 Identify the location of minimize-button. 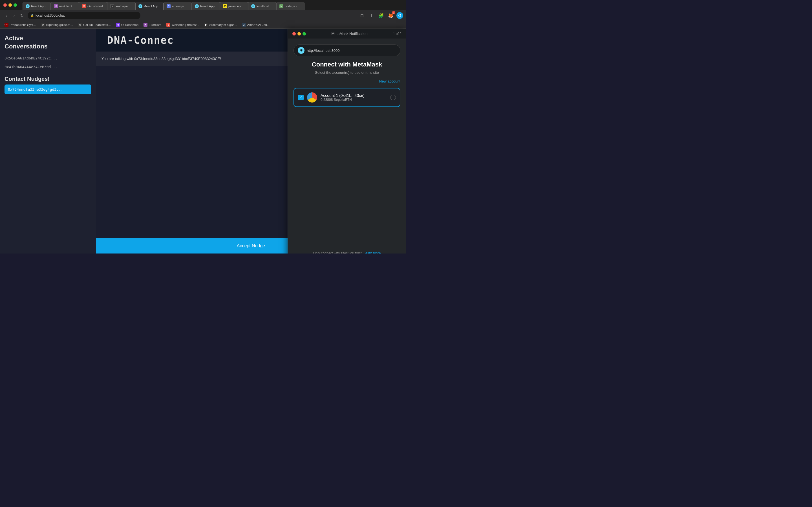
(10, 5).